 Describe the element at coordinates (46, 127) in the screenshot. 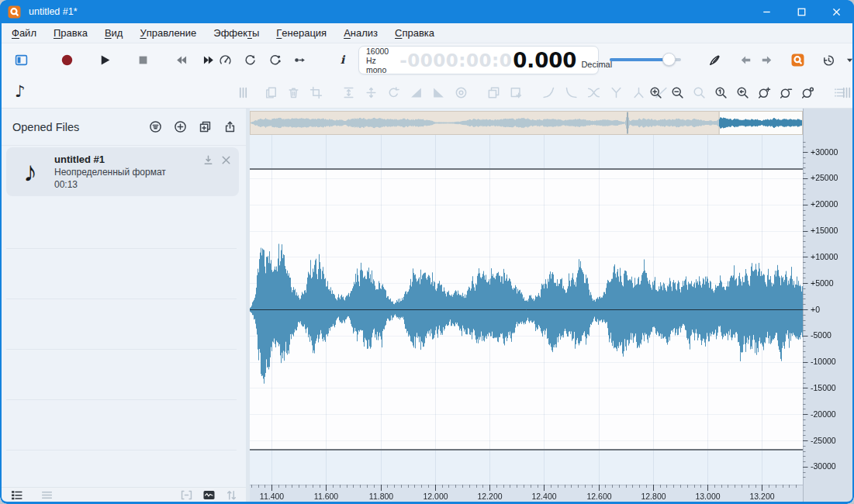

I see `opened-files-title: Opened Files` at that location.